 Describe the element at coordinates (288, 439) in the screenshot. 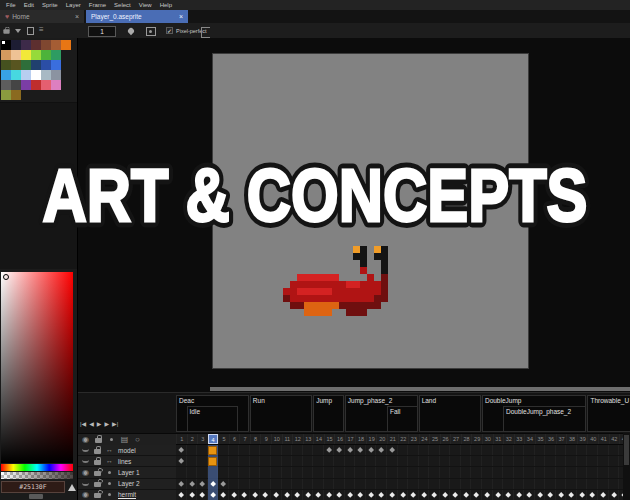

I see `frame-number: 11` at that location.